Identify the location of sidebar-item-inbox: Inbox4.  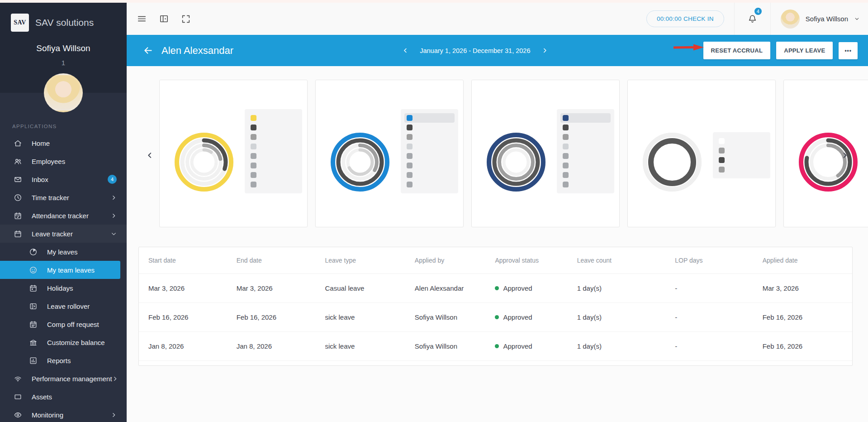
(63, 179).